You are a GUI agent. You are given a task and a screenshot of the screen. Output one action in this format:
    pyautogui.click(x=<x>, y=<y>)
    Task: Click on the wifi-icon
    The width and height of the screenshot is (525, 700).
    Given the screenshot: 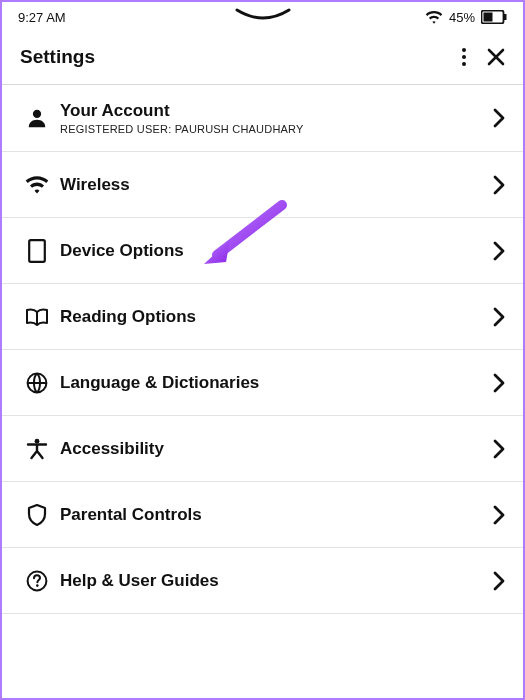 What is the action you would take?
    pyautogui.click(x=37, y=185)
    